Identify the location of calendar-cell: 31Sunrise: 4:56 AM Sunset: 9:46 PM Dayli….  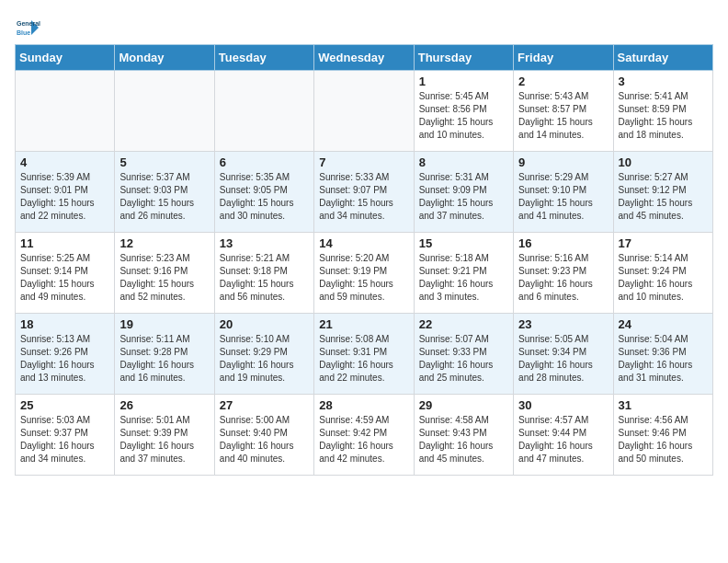
(663, 435).